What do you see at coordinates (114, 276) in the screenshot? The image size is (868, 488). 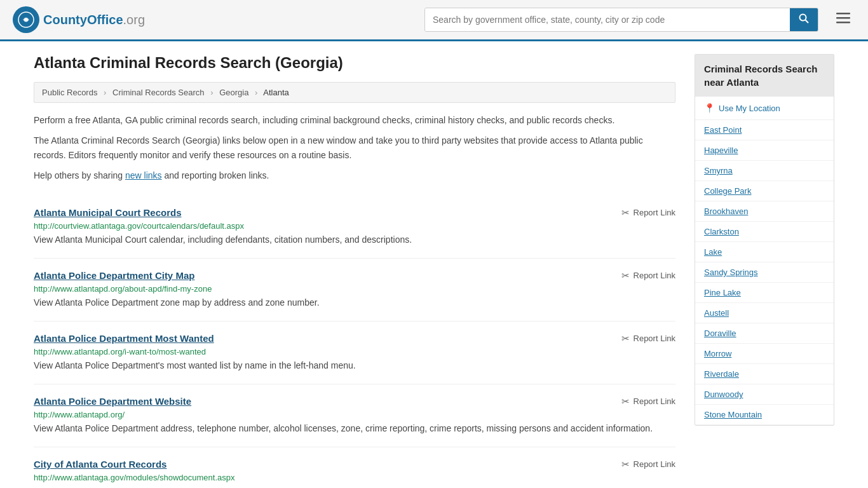 I see `record-title-1: Atlanta Police Department City Map` at bounding box center [114, 276].